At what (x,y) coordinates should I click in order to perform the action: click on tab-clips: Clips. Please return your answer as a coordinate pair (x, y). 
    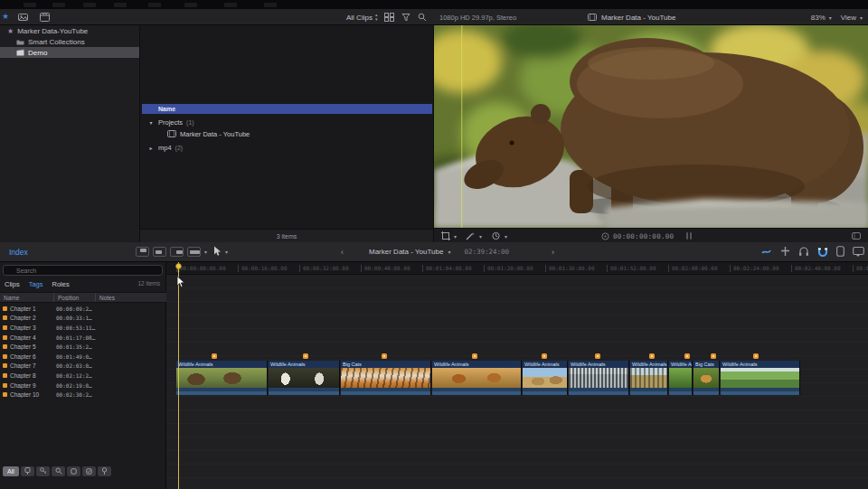
    Looking at the image, I should click on (13, 284).